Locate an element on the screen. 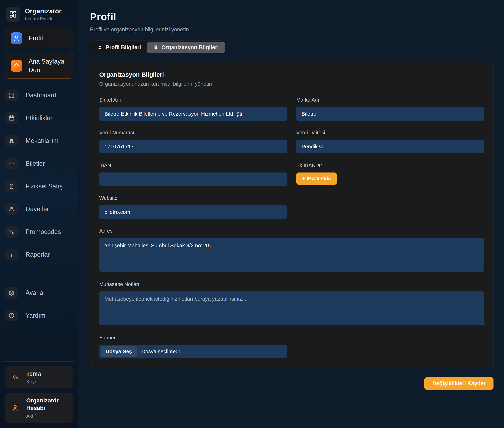  app-logo-grid-icon is located at coordinates (13, 14).